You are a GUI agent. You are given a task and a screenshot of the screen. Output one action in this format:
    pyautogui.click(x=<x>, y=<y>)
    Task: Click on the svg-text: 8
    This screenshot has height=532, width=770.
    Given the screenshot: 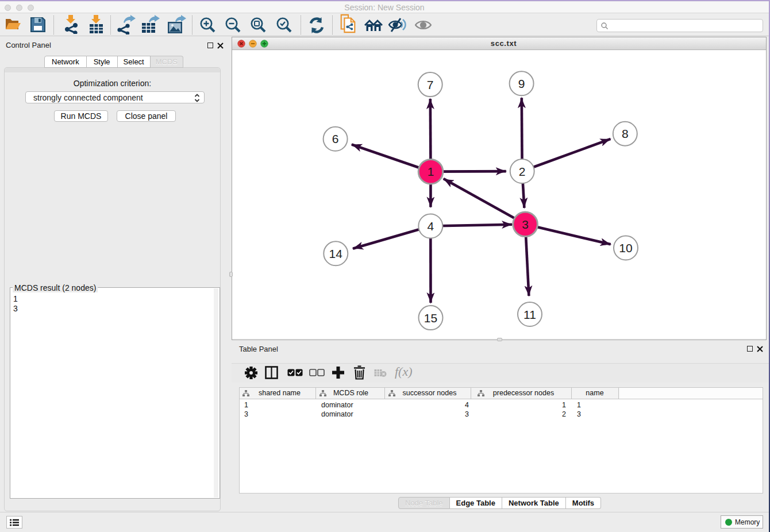 What is the action you would take?
    pyautogui.click(x=625, y=133)
    